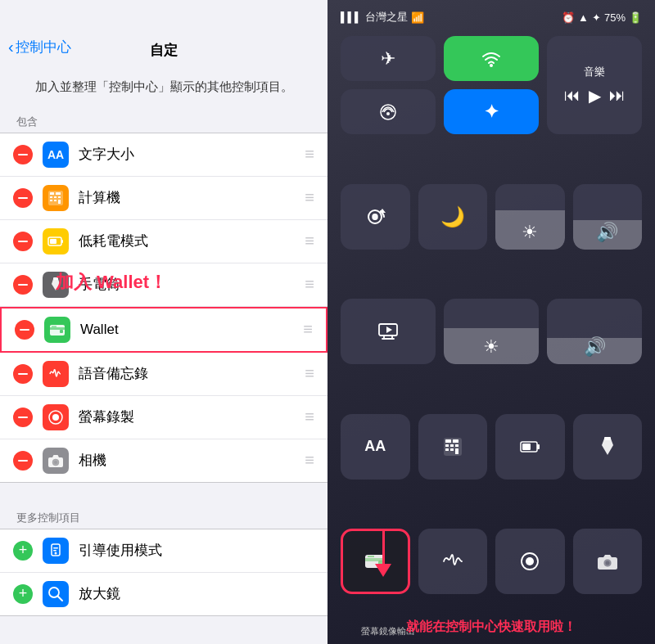 Image resolution: width=655 pixels, height=644 pixels. I want to click on lock-rotation-button, so click(375, 217).